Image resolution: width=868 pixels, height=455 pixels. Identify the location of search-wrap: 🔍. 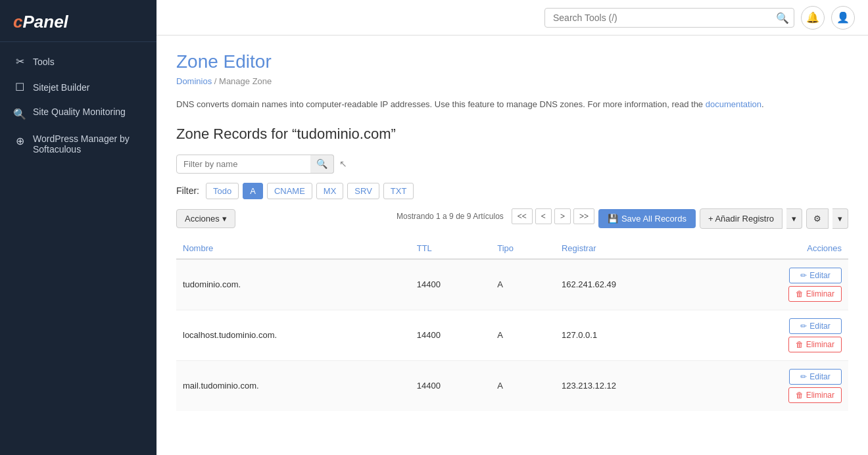
(669, 18).